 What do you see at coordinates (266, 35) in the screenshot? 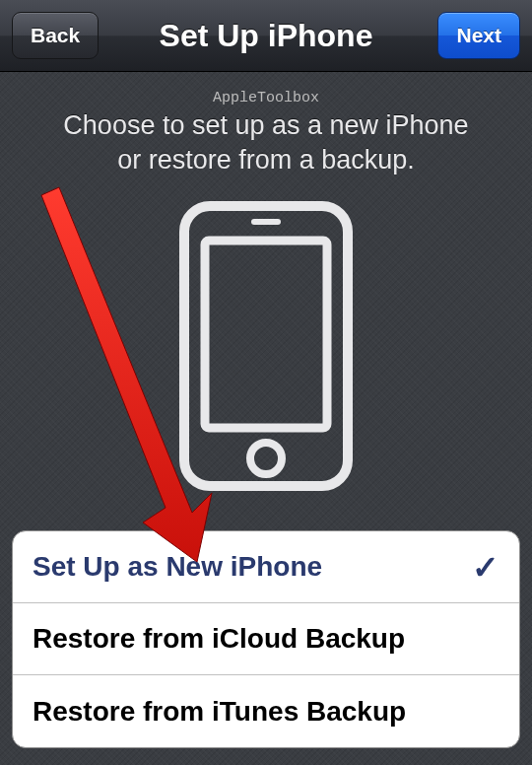
I see `navbar: Back Set Up iPhone Next` at bounding box center [266, 35].